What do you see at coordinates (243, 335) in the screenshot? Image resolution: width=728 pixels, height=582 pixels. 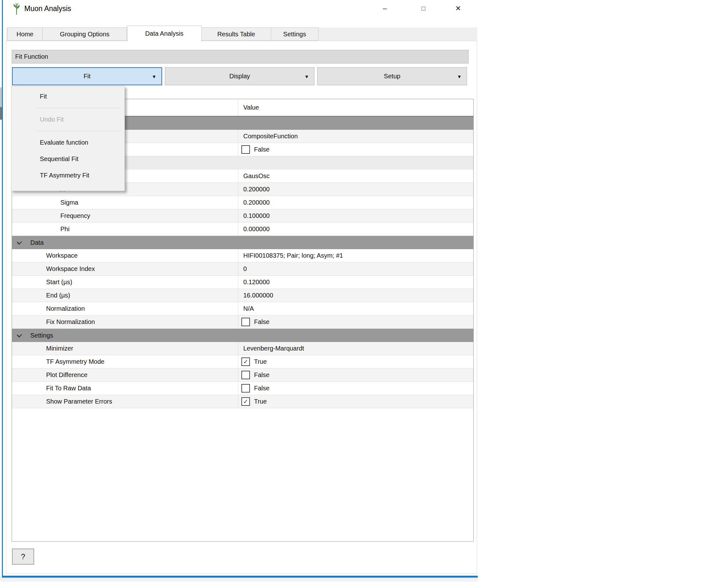 I see `property-name-cell: Settings` at bounding box center [243, 335].